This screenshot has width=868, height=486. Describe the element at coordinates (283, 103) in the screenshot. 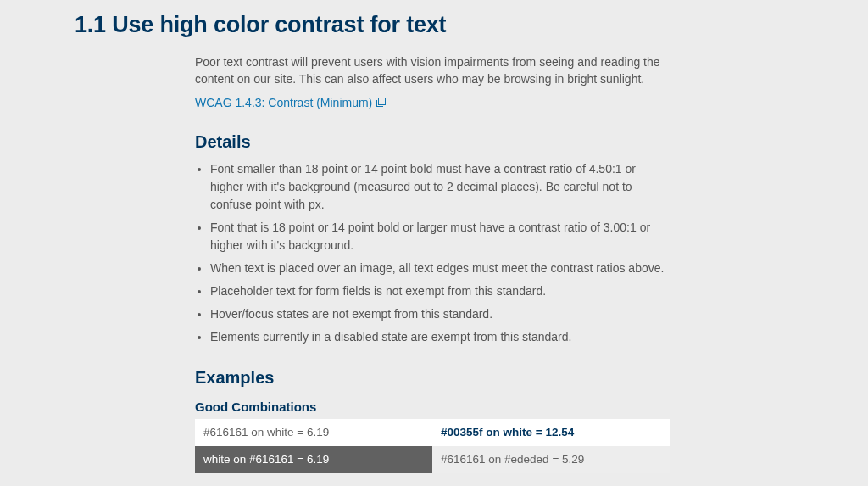

I see `wcag-link-text: WCAG 1.4.3: Contrast (Minimum)` at that location.